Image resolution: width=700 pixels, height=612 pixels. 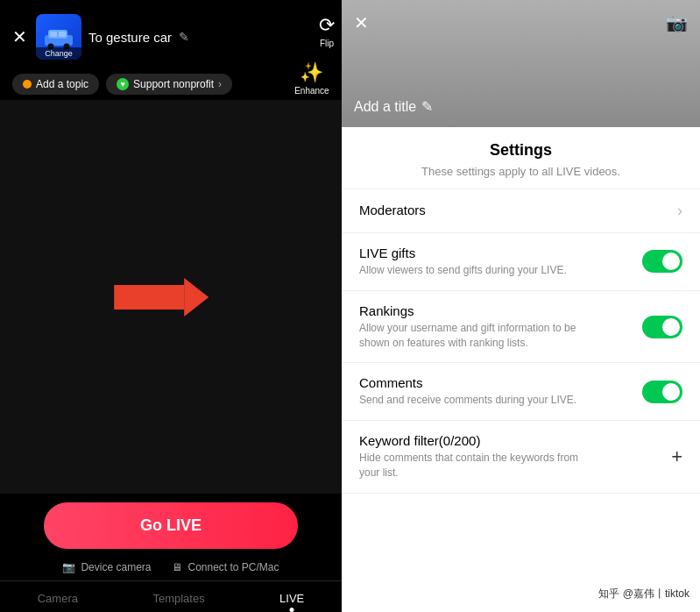 What do you see at coordinates (327, 25) in the screenshot?
I see `flip-icon: ⟳` at bounding box center [327, 25].